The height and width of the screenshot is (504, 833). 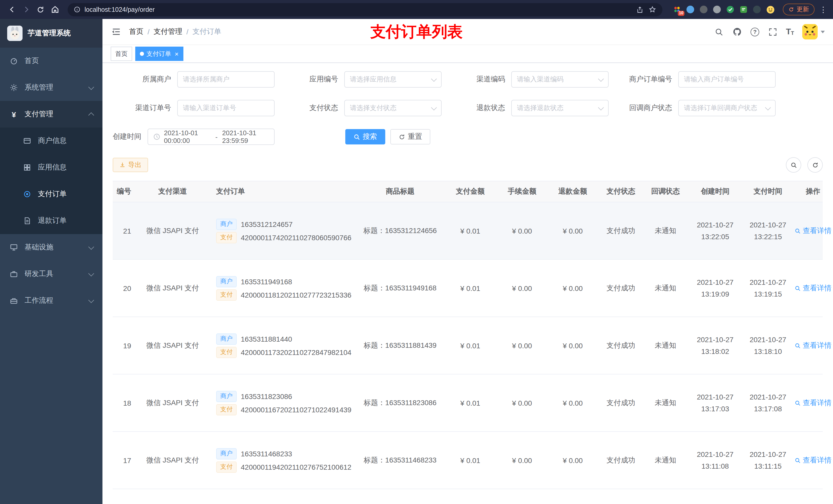 What do you see at coordinates (727, 108) in the screenshot?
I see `notify-status-select: 请选择订单回调商户状态` at bounding box center [727, 108].